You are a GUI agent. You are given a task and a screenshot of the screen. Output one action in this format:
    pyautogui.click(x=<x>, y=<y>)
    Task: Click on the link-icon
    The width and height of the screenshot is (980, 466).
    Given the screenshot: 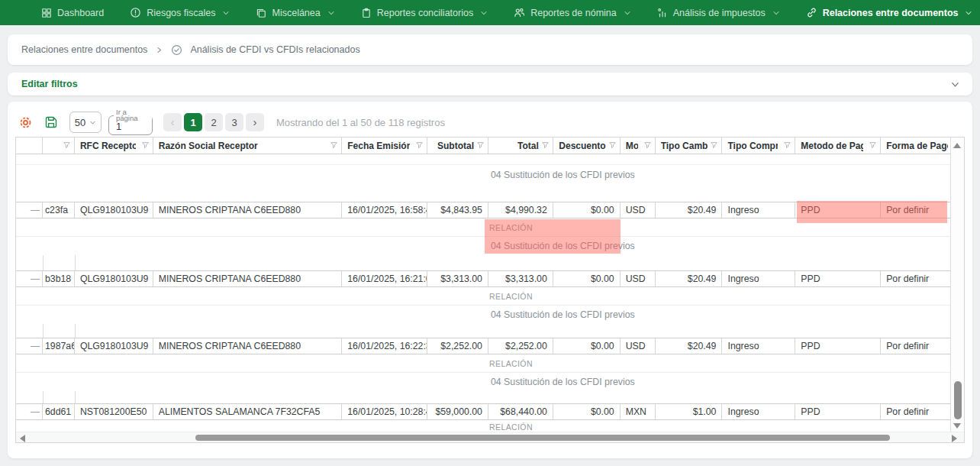 What is the action you would take?
    pyautogui.click(x=812, y=12)
    